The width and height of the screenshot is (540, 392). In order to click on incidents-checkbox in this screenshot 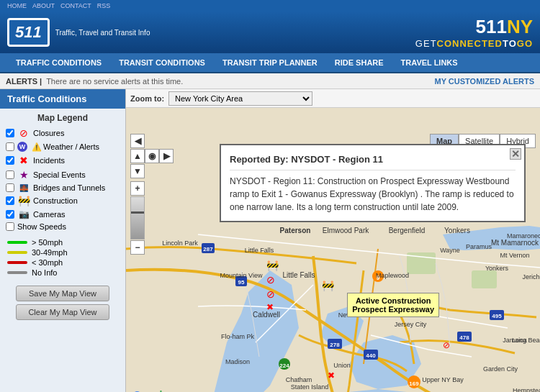, I will do `click(10, 160)`.